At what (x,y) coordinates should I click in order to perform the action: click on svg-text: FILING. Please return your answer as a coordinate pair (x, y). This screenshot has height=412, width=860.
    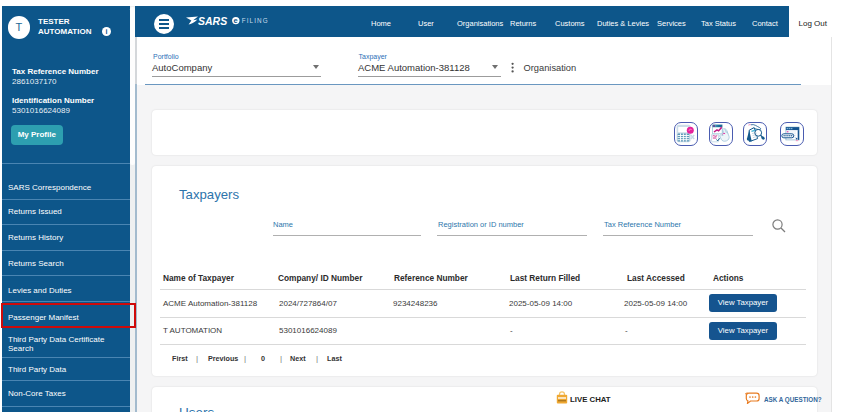
    Looking at the image, I should click on (256, 20).